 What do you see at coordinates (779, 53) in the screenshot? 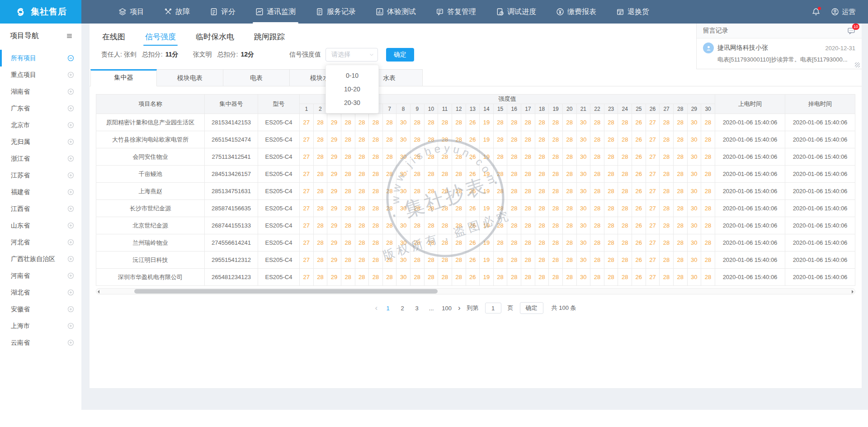
I see `message-item: 捷讯网络科技小张 2020-12-31 电表[511793000110]抄读异常…` at bounding box center [779, 53].